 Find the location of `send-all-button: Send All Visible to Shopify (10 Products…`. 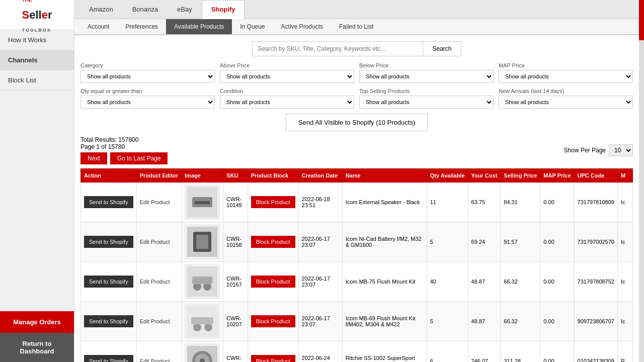

send-all-button: Send All Visible to Shopify (10 Products… is located at coordinates (357, 123).